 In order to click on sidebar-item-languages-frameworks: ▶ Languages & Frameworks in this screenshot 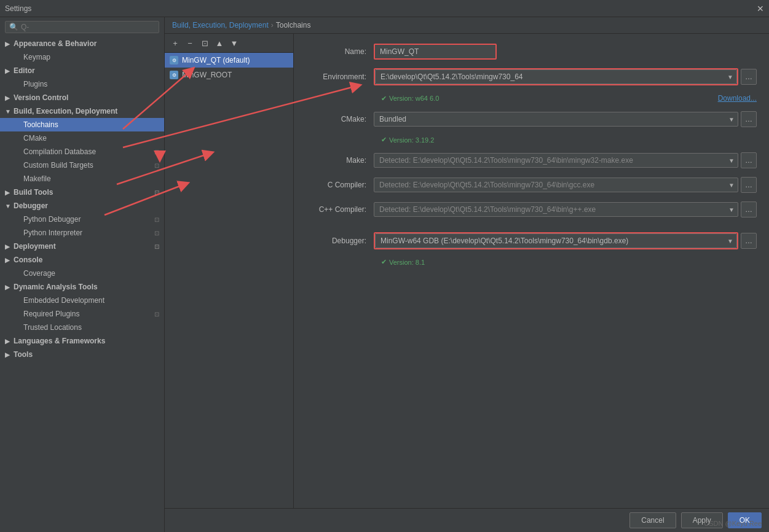, I will do `click(82, 341)`.